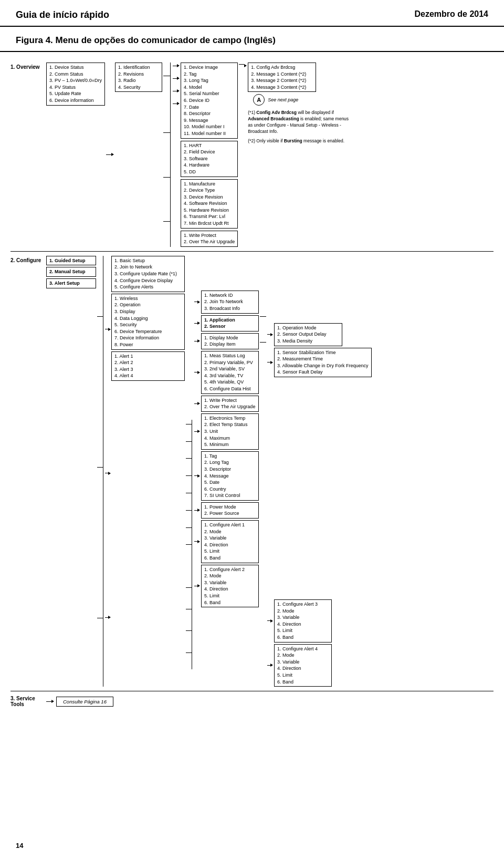  I want to click on bracket-col2-col3, so click(167, 154).